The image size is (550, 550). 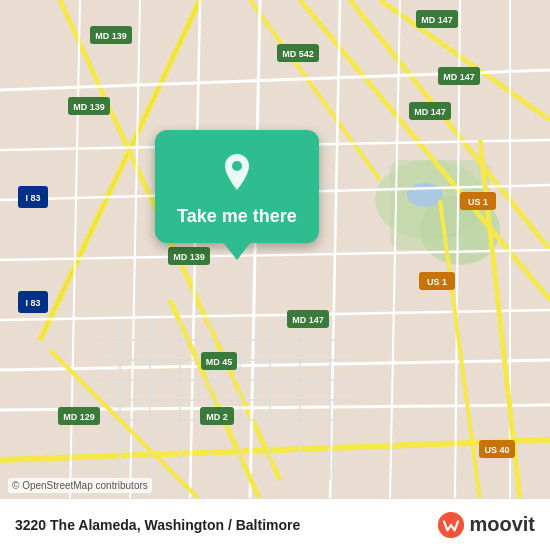 I want to click on svg-text: MD 129, so click(x=79, y=417).